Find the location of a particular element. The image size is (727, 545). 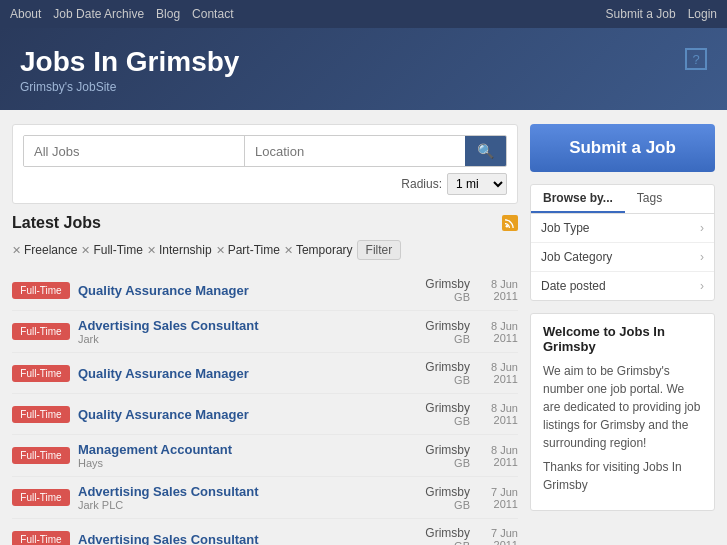

job-company: Jark is located at coordinates (235, 339).